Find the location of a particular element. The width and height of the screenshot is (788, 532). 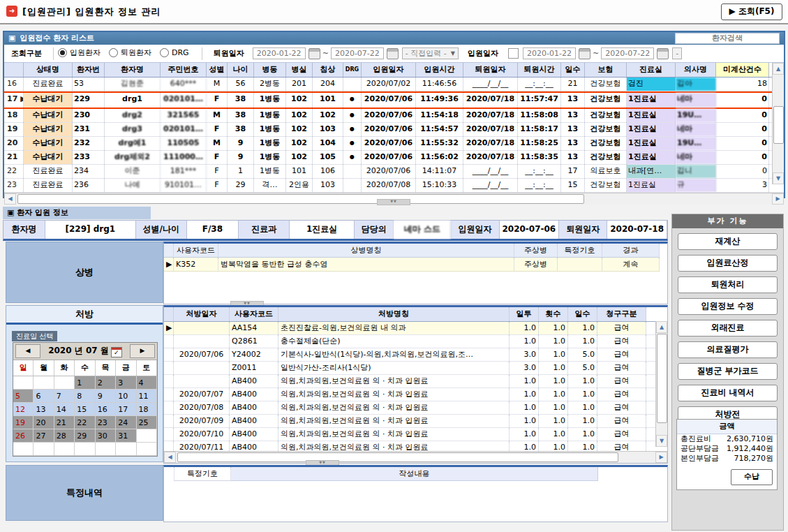

calendar-day-cell: 14 is located at coordinates (64, 409).